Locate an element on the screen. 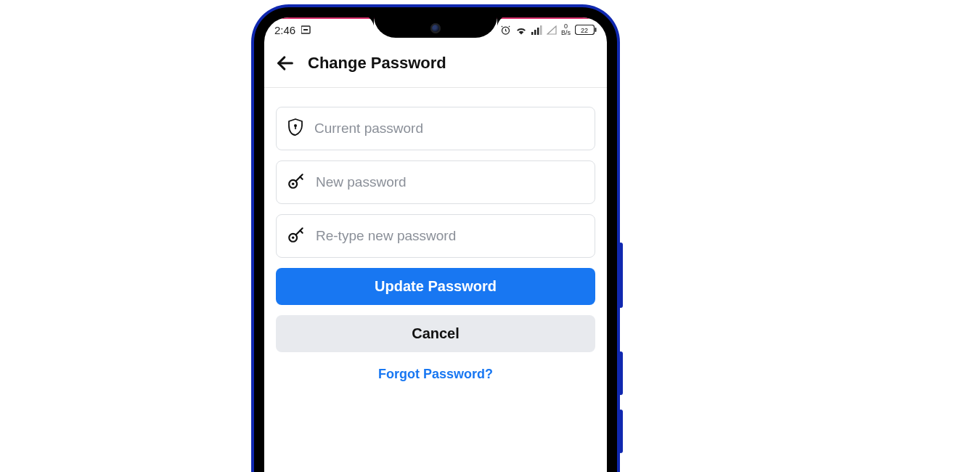 This screenshot has width=980, height=472. front-camera is located at coordinates (436, 28).